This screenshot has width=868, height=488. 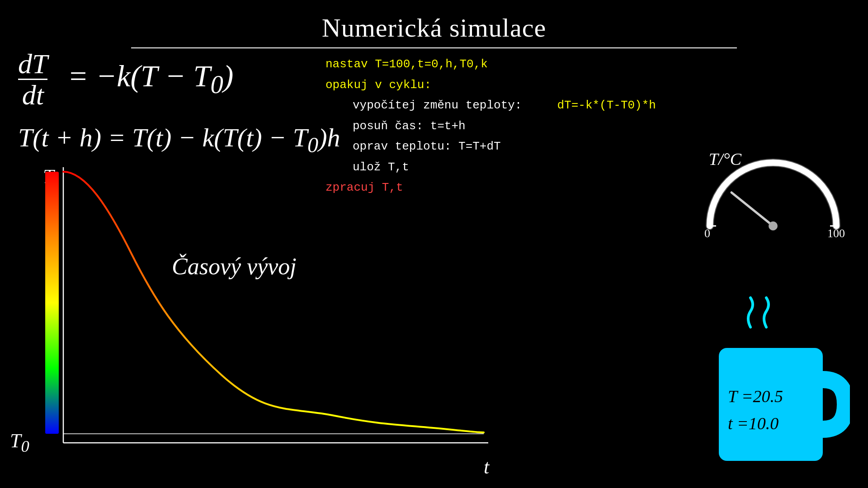 What do you see at coordinates (33, 80) in the screenshot?
I see `fraction: dT dt` at bounding box center [33, 80].